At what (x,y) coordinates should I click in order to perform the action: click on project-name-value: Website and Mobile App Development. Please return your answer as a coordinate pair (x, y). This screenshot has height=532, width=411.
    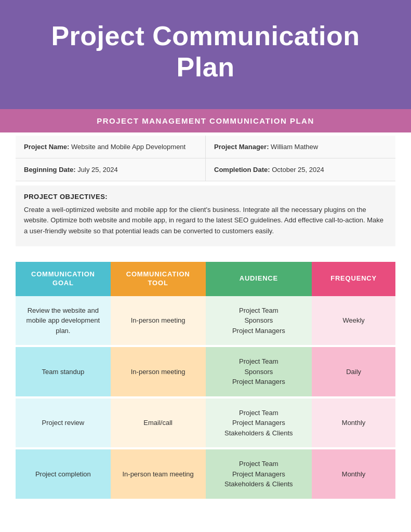
    Looking at the image, I should click on (128, 147).